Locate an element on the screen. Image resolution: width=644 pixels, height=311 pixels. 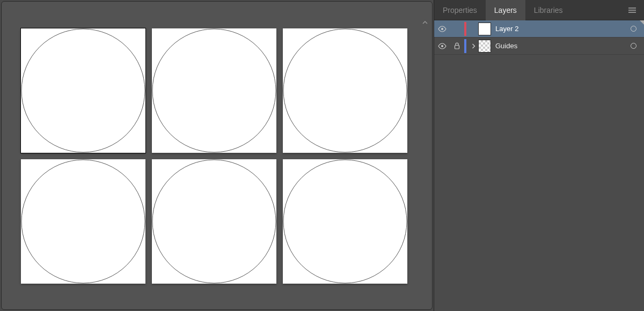
expand-toggle is located at coordinates (473, 46).